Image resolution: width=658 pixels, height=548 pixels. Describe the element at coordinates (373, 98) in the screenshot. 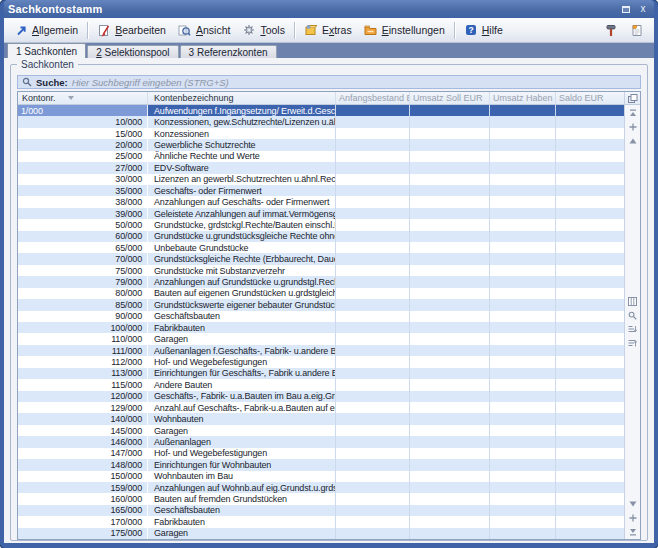

I see `column-header-anfangsbestand: Anfangsbestand EUR` at that location.